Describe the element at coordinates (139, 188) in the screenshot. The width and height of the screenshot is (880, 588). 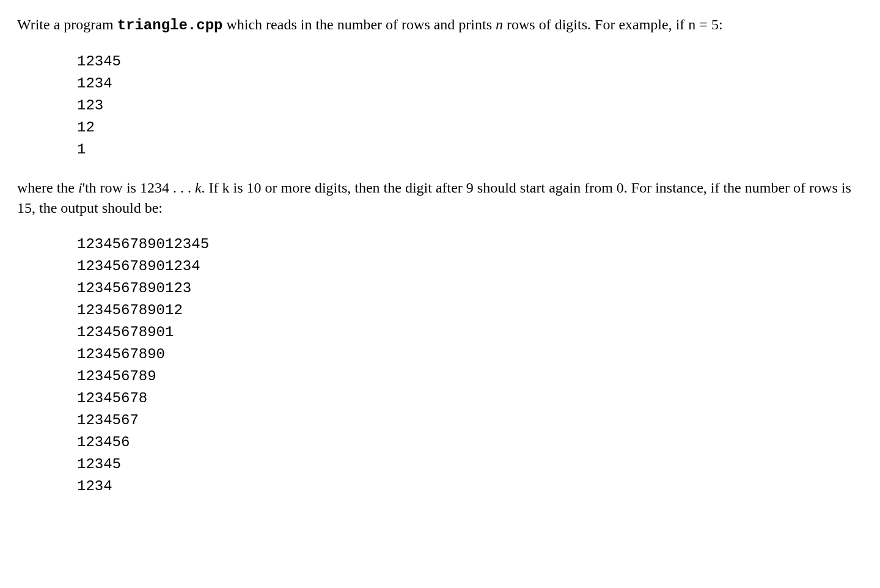
I see `explanation-part2: 'th row is 1234 . . .` at that location.